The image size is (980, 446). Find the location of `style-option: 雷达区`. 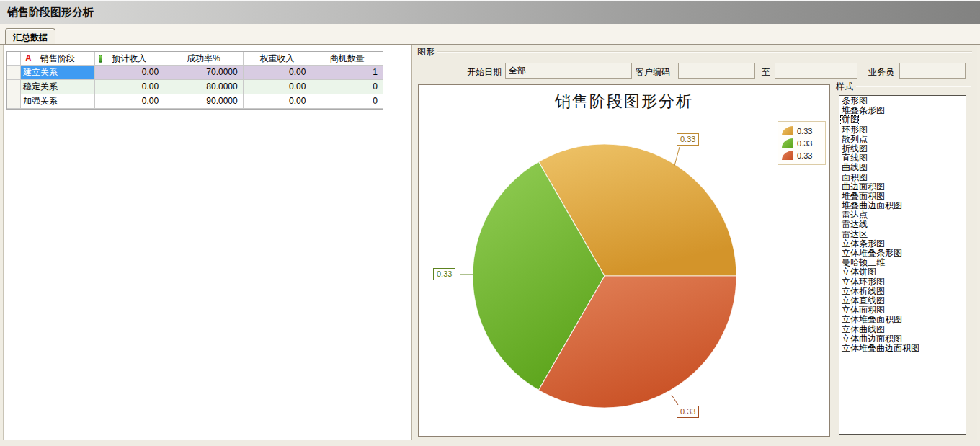

style-option: 雷达区 is located at coordinates (854, 235).